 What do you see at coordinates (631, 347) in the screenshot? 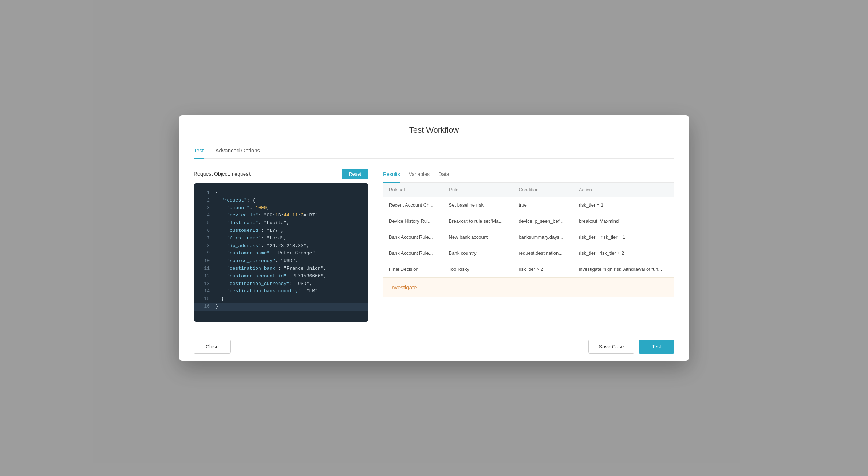
I see `footer-right: Save Case Test` at bounding box center [631, 347].